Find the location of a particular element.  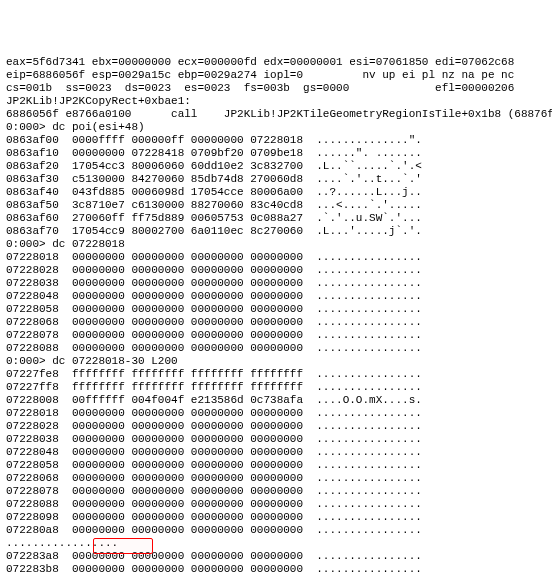

dump-line: 0863af00 0000ffff 000000ff 00000000 0722… is located at coordinates (276, 140).